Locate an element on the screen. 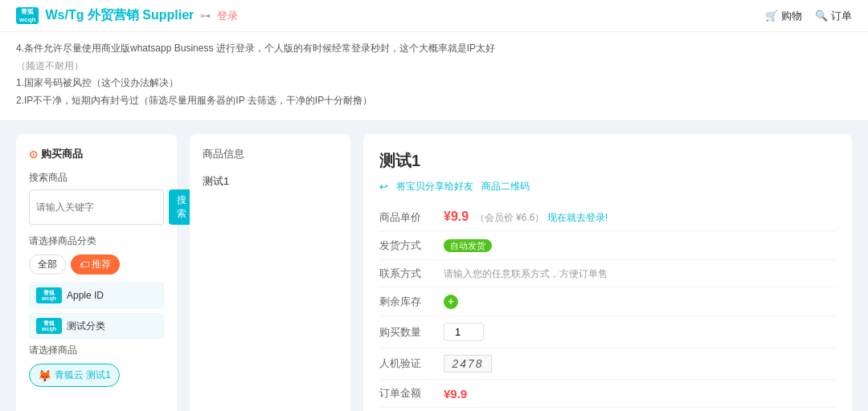 The height and width of the screenshot is (411, 868). share-links: ↩ 将宝贝分享给好友 商品二维码 is located at coordinates (608, 186).